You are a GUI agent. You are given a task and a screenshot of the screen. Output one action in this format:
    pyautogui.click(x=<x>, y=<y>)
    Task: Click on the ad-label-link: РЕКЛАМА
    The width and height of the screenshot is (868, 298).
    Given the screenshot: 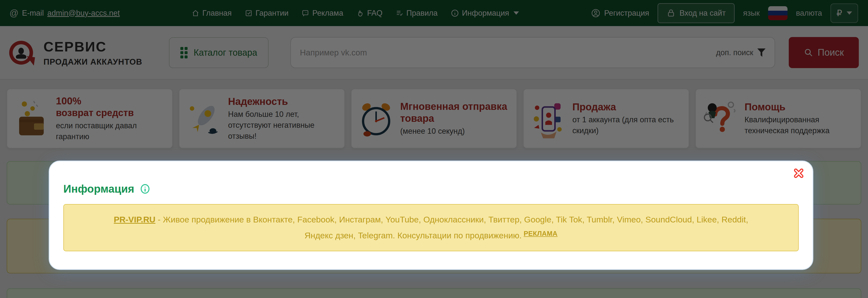 What is the action you would take?
    pyautogui.click(x=540, y=234)
    